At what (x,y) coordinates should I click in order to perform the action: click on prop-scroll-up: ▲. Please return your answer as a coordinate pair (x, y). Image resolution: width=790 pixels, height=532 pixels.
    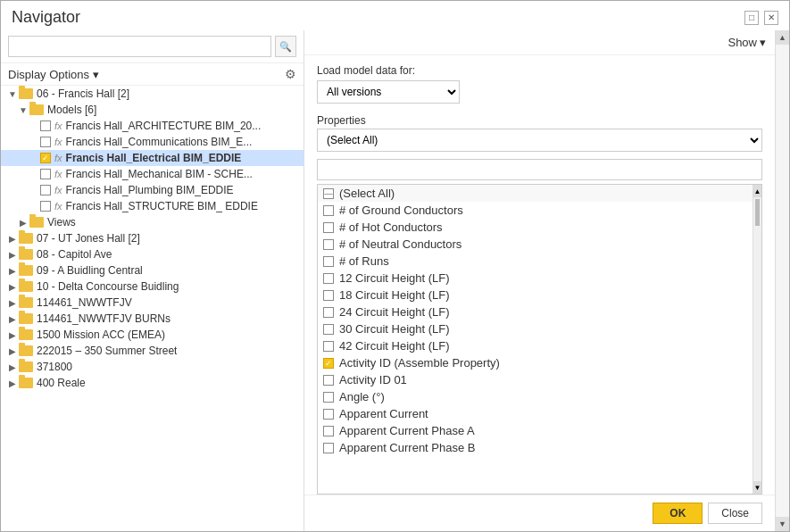
    Looking at the image, I should click on (757, 191).